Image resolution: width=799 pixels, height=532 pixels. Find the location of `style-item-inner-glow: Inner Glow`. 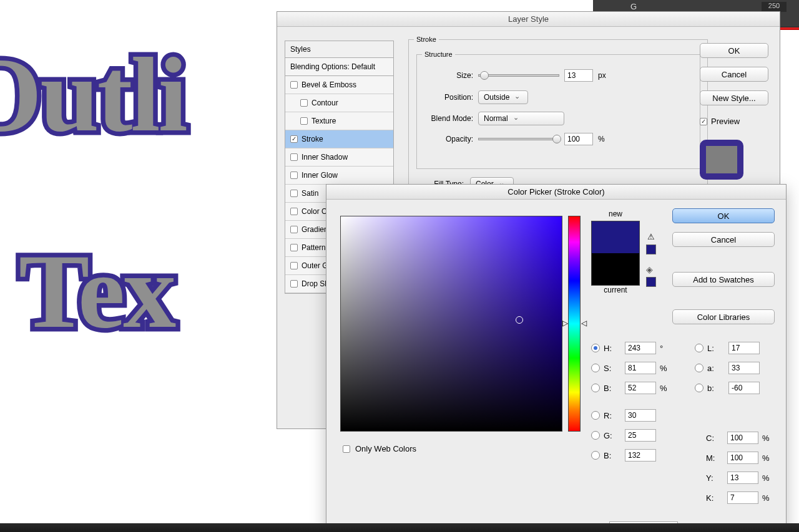

style-item-inner-glow: Inner Glow is located at coordinates (340, 176).